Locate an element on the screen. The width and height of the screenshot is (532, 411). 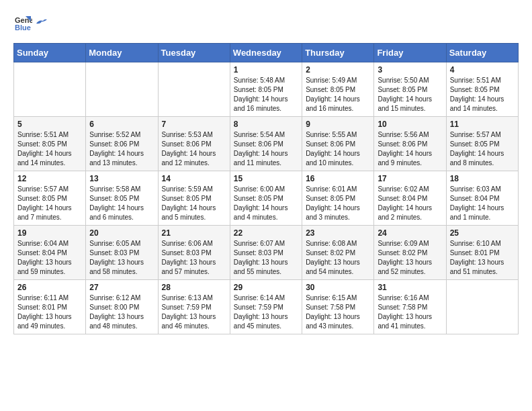
calendar-week-row: 26Sunrise: 6:11 AM Sunset: 8:01 PM Dayli… is located at coordinates (266, 308).